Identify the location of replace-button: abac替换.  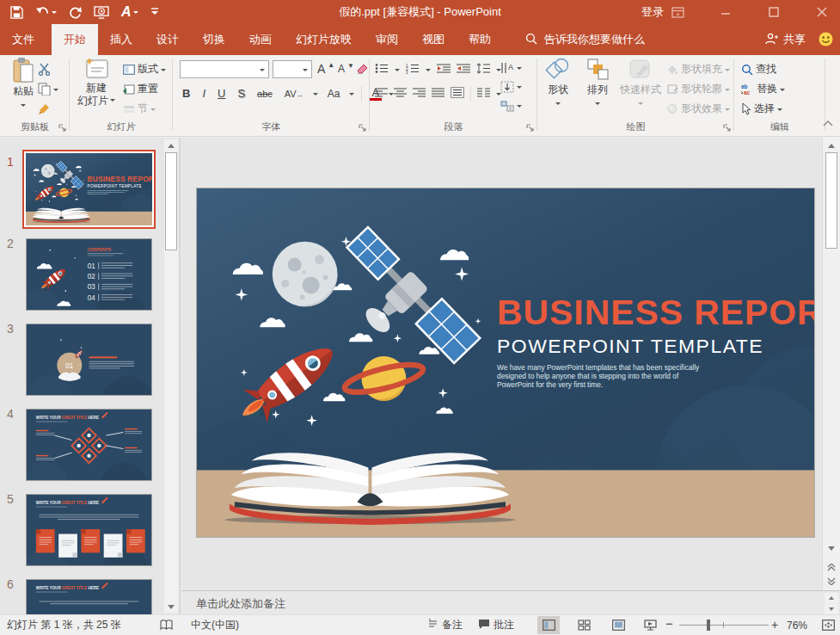
(763, 89).